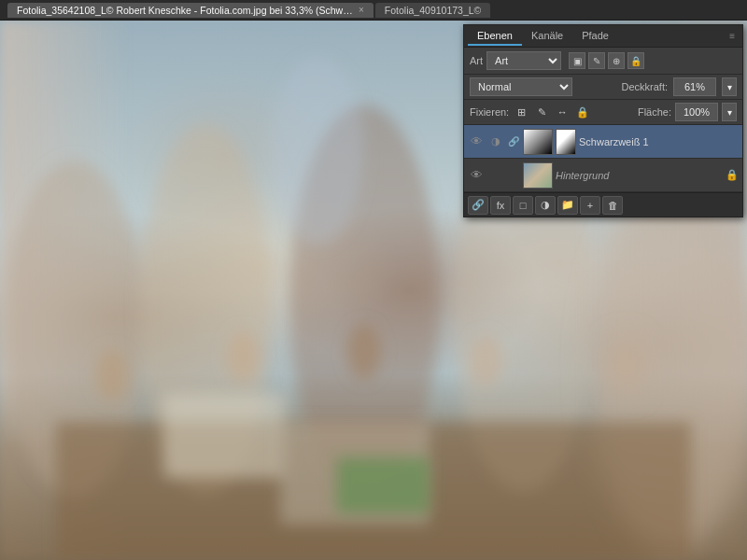 This screenshot has width=747, height=560. What do you see at coordinates (583, 112) in the screenshot?
I see `fix-icon-lock: 🔒` at bounding box center [583, 112].